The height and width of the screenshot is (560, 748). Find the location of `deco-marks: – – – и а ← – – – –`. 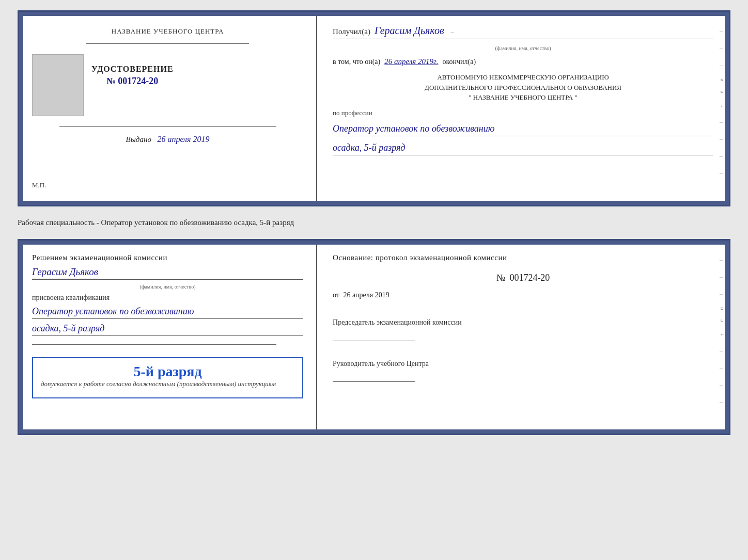

deco-marks: – – – и а ← – – – – is located at coordinates (723, 102).